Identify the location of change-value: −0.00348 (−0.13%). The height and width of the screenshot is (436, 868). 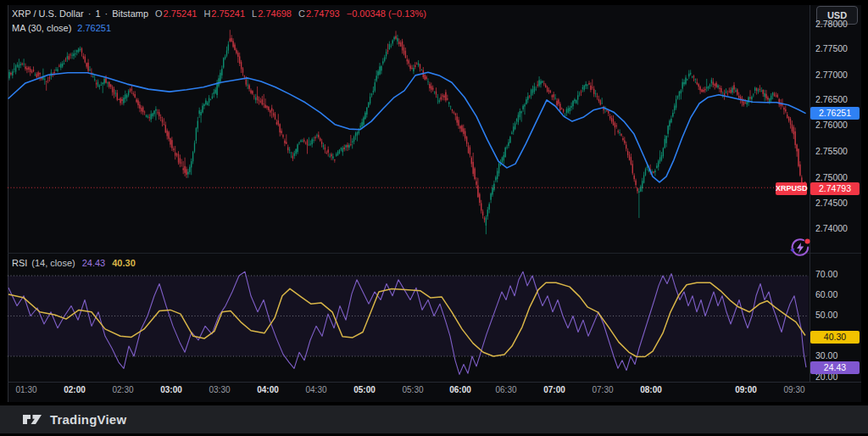
(387, 14).